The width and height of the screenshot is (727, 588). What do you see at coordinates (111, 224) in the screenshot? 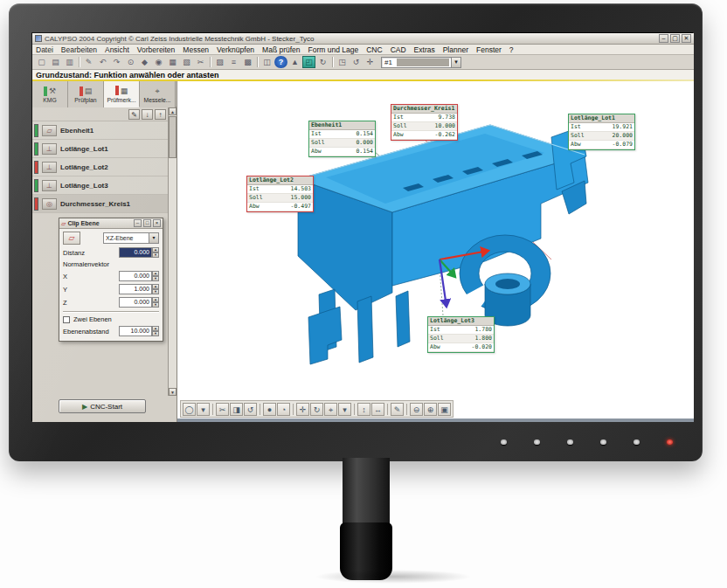
I see `dialog-titlebar: ▱ Clip Ebene – □ ×` at bounding box center [111, 224].